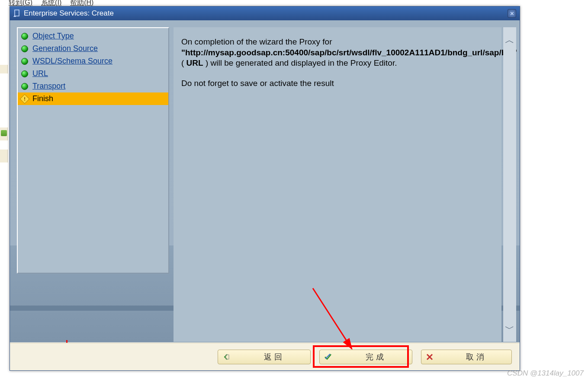  Describe the element at coordinates (93, 86) in the screenshot. I see `step-transport: Transport` at that location.